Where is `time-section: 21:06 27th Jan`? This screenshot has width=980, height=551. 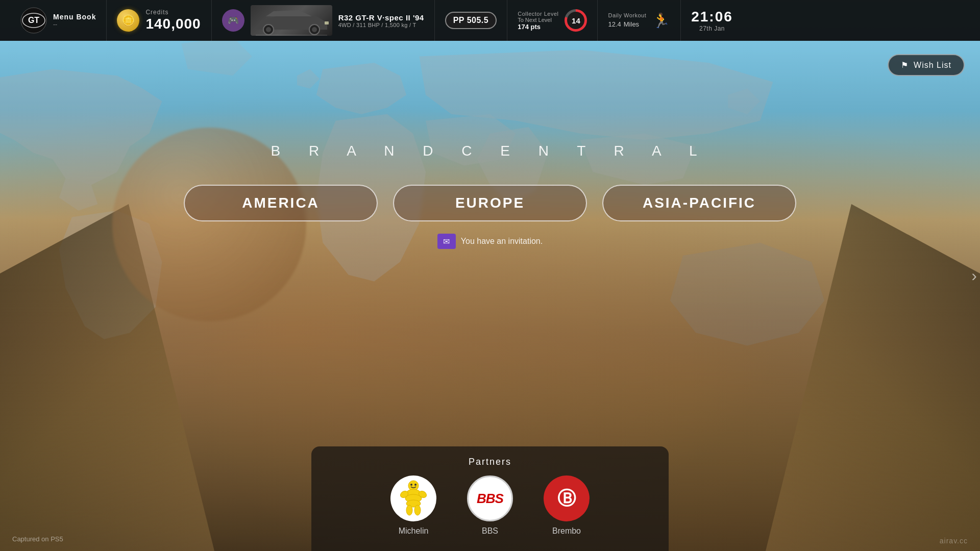 time-section: 21:06 27th Jan is located at coordinates (712, 20).